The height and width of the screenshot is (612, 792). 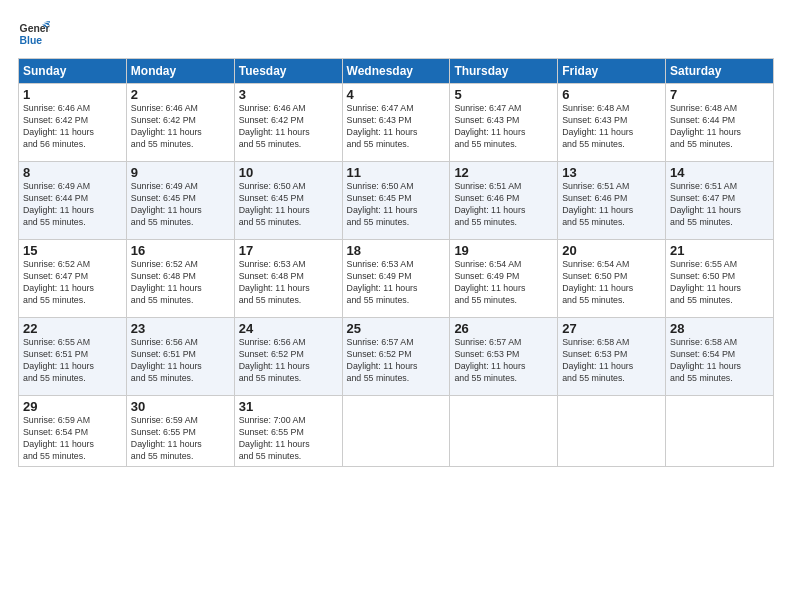 I want to click on day-of-week-header: Thursday, so click(x=504, y=72).